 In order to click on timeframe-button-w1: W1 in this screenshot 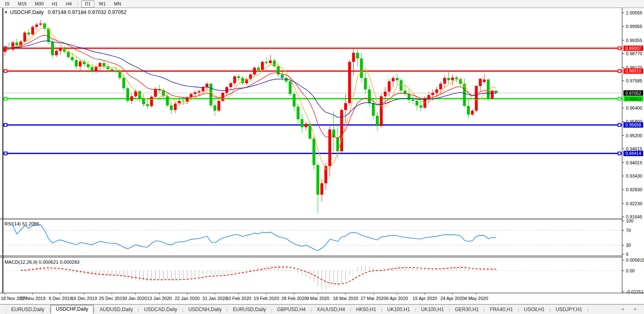, I will do `click(102, 4)`.